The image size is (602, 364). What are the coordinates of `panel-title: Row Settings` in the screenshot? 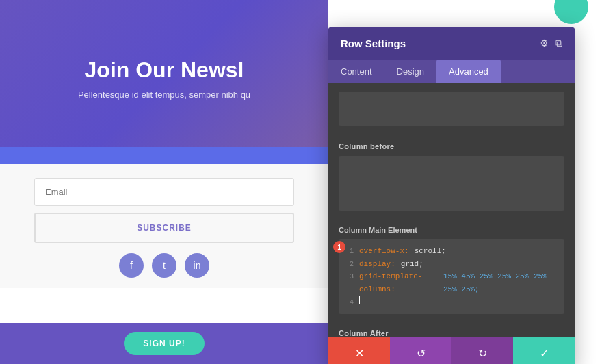 It's located at (374, 44).